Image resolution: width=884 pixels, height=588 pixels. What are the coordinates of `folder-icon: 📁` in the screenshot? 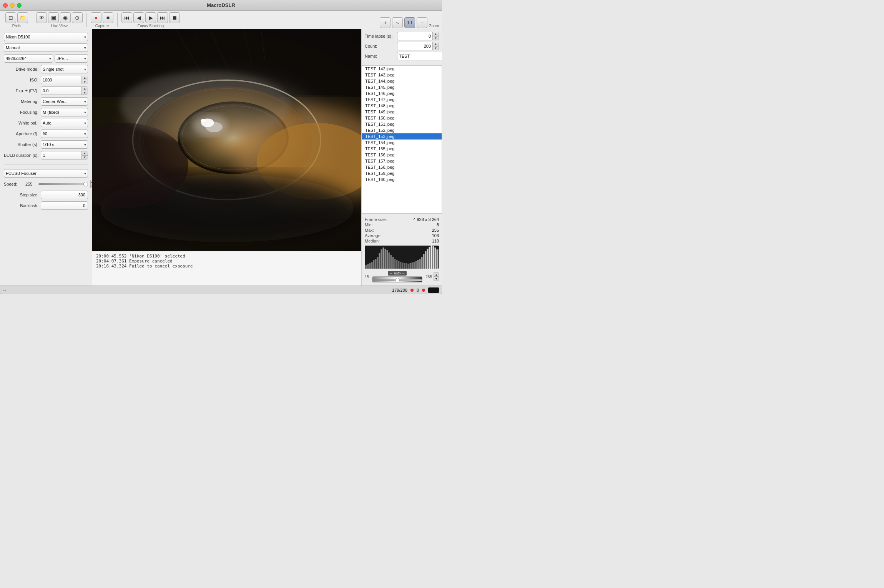 It's located at (23, 18).